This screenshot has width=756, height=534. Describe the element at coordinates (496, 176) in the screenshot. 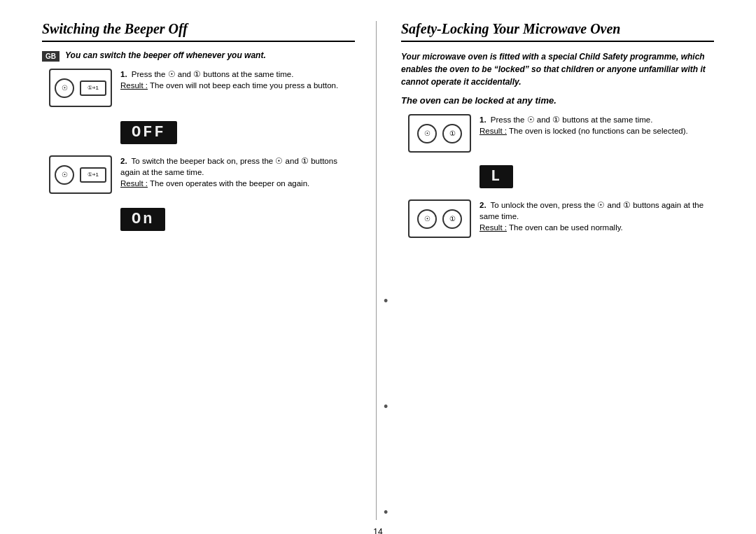

I see `display-lock: L` at that location.